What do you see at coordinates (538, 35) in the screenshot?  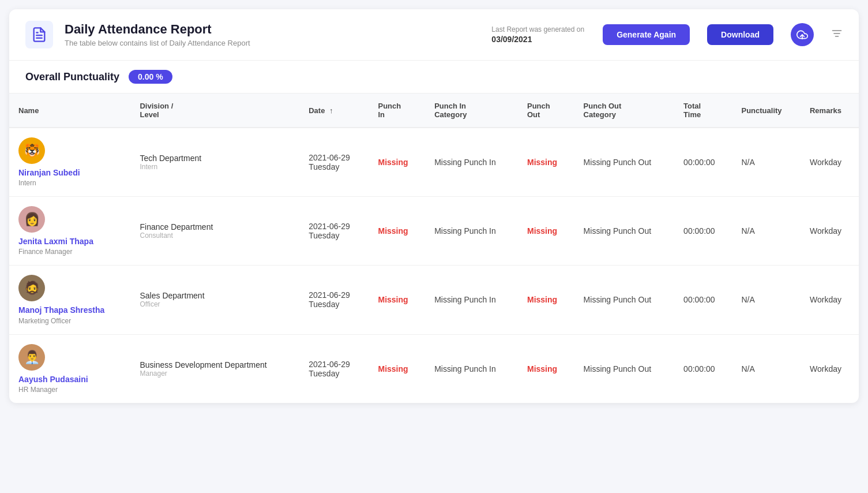 I see `last-report-meta: Last Report was generated on 03/09/2021` at bounding box center [538, 35].